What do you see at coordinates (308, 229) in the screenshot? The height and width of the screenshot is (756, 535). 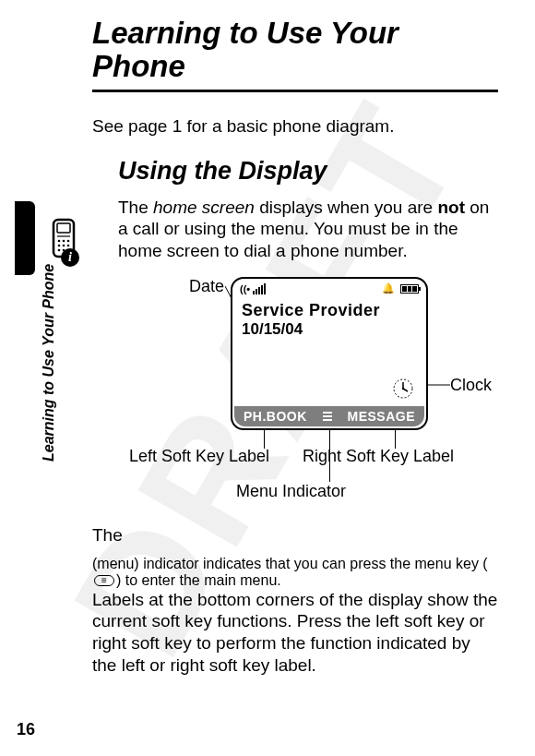 I see `home-screen-para: The home screen displays when you are no…` at bounding box center [308, 229].